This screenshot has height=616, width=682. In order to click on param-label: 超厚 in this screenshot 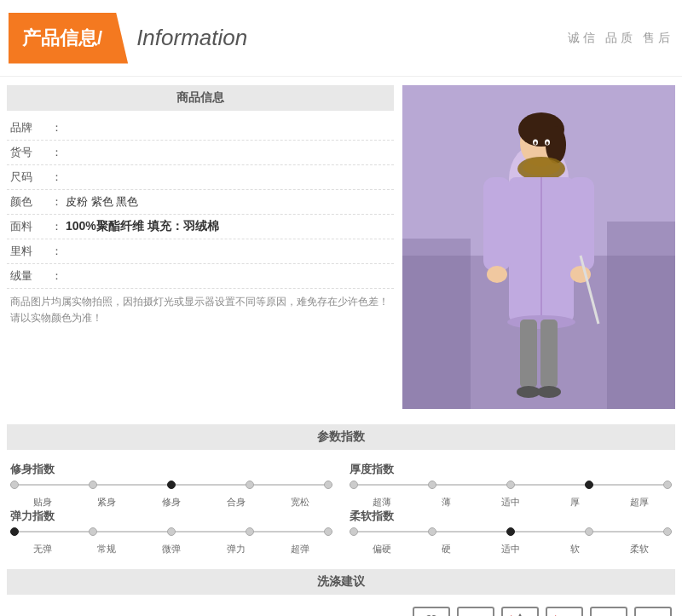, I will do `click(639, 503)`.